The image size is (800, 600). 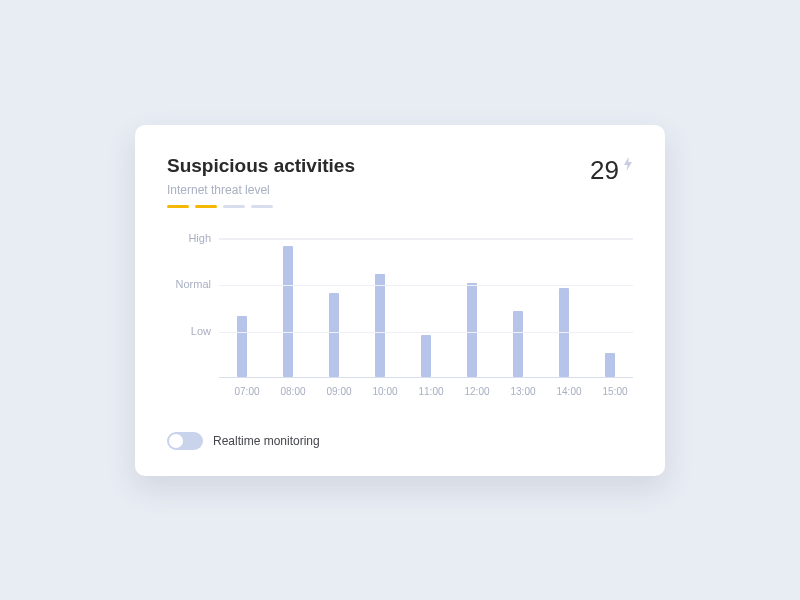 What do you see at coordinates (261, 190) in the screenshot?
I see `card-subtitle: Internet threat level` at bounding box center [261, 190].